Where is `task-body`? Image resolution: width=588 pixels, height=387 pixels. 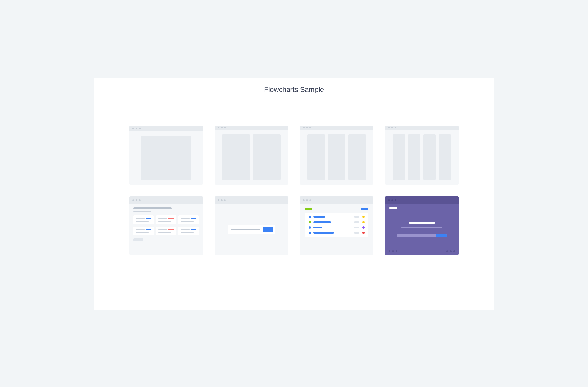 task-body is located at coordinates (337, 229).